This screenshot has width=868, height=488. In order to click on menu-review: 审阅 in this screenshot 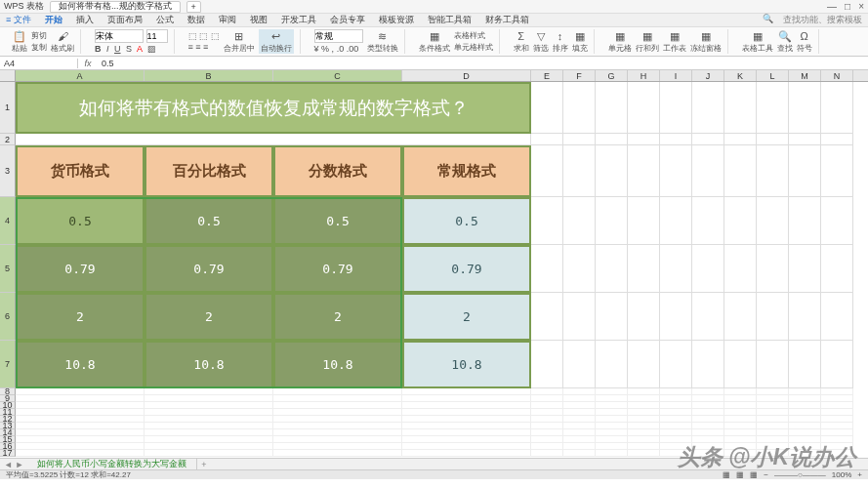, I will do `click(227, 20)`.